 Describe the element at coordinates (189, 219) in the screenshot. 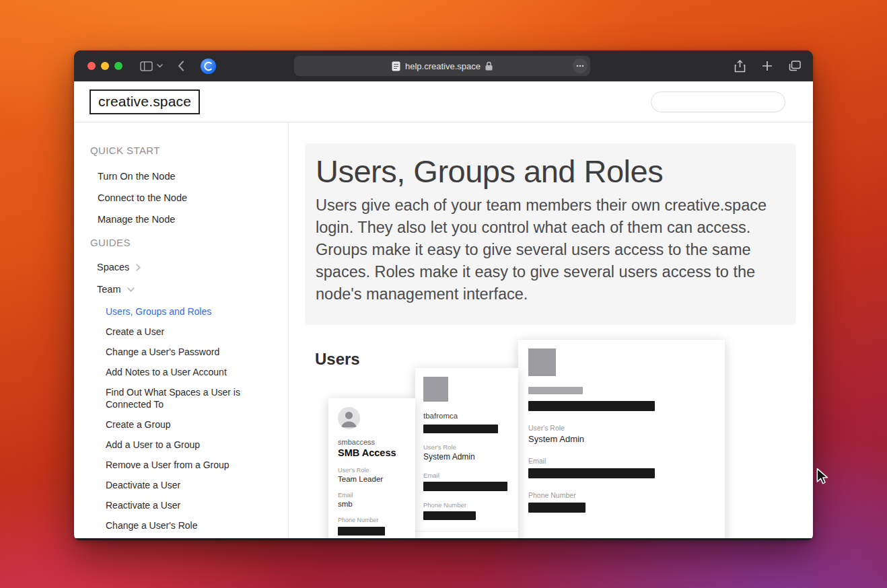

I see `sidebar-item-manage-the-node: Manage the Node` at that location.